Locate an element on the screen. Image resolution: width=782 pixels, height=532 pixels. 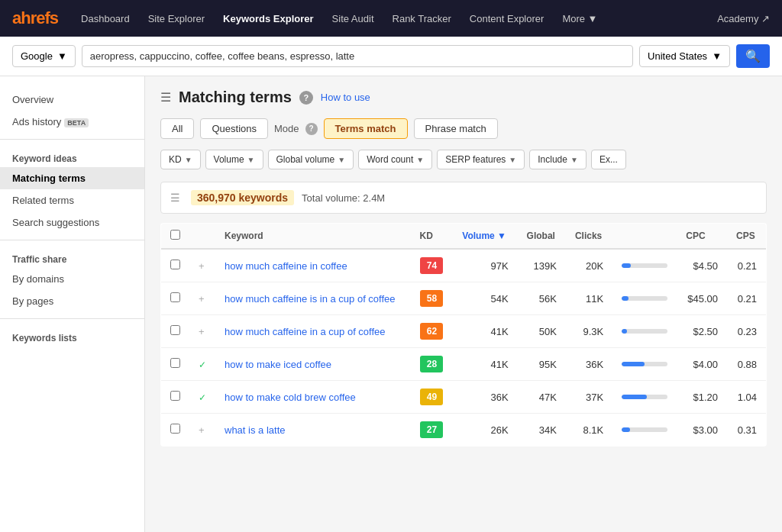
help-icon: ? is located at coordinates (306, 98).